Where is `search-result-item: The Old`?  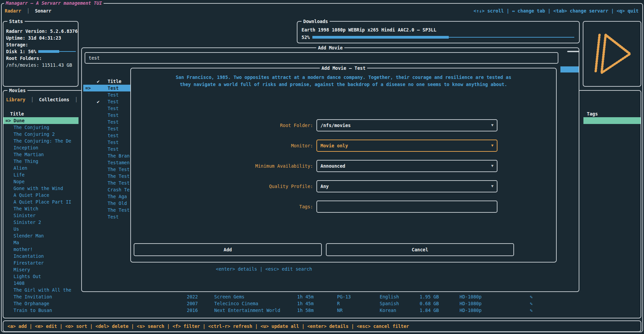
search-result-item: The Old is located at coordinates (107, 203).